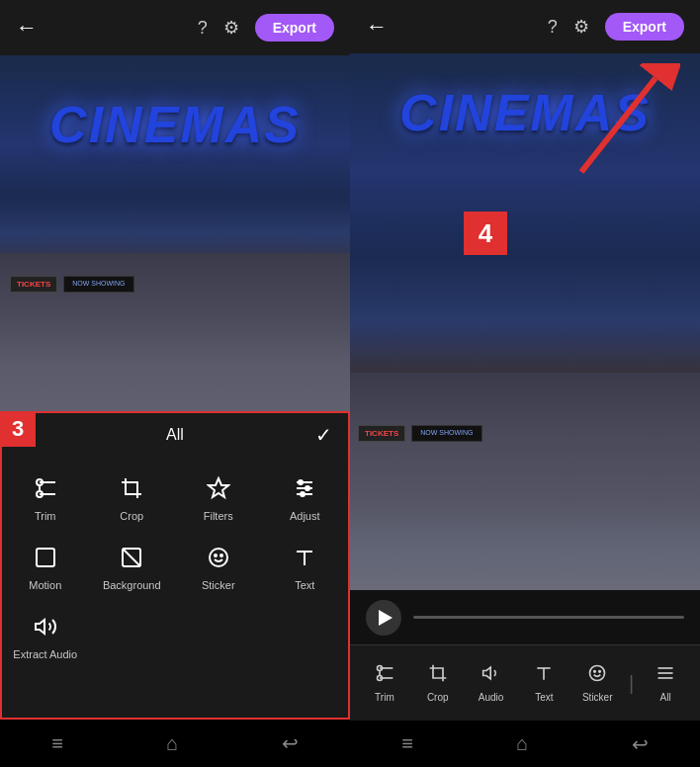 This screenshot has width=700, height=767. I want to click on right-top-bar-icons: ? ⚙ Export, so click(616, 27).